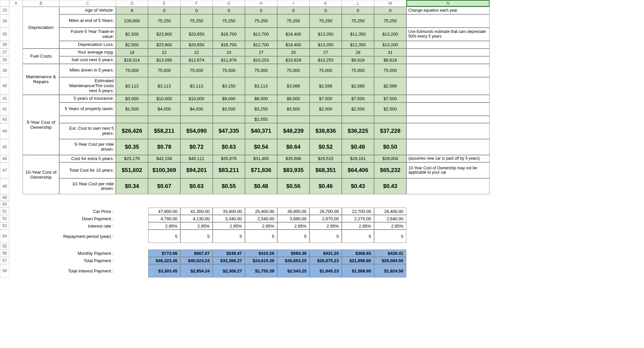  What do you see at coordinates (5, 186) in the screenshot?
I see `row-header: 48` at bounding box center [5, 186].